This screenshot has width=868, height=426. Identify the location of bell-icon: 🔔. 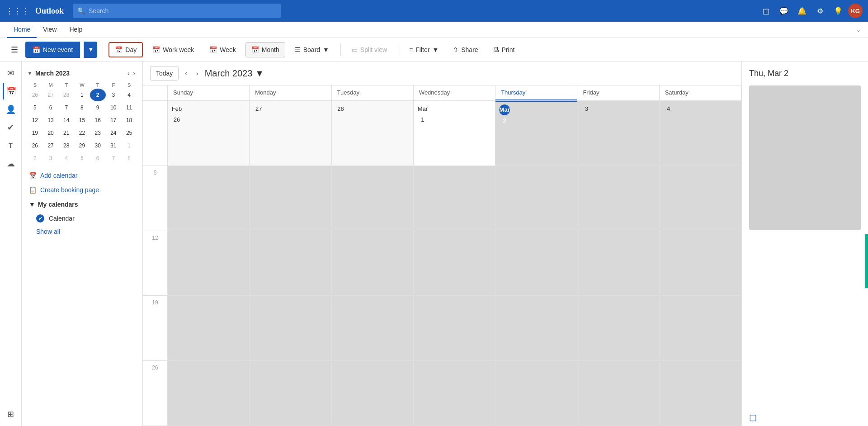
(802, 11).